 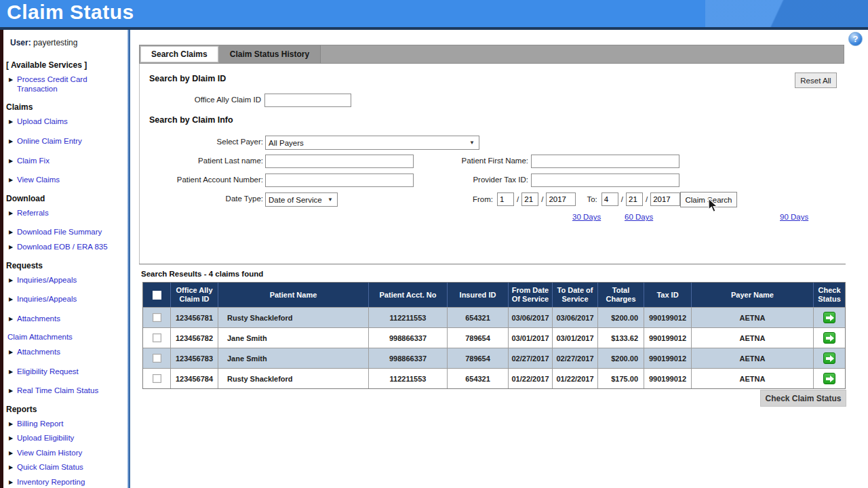 What do you see at coordinates (66, 338) in the screenshot?
I see `sidebar-item: Claim Attachments` at bounding box center [66, 338].